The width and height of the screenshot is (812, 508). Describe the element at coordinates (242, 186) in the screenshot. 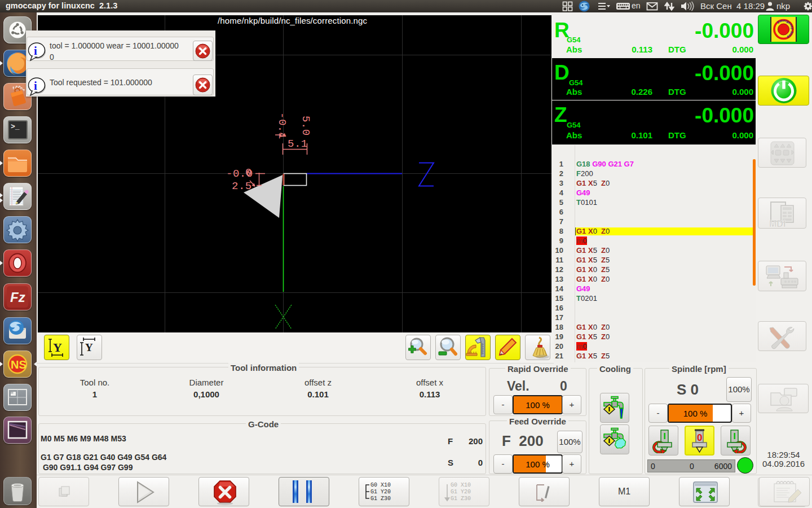

I see `svg-text: 2.5` at that location.